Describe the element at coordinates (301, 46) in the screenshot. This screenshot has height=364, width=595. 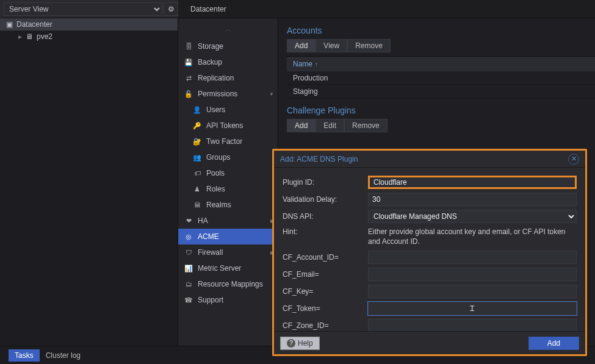
I see `accounts-add-button: Add` at that location.